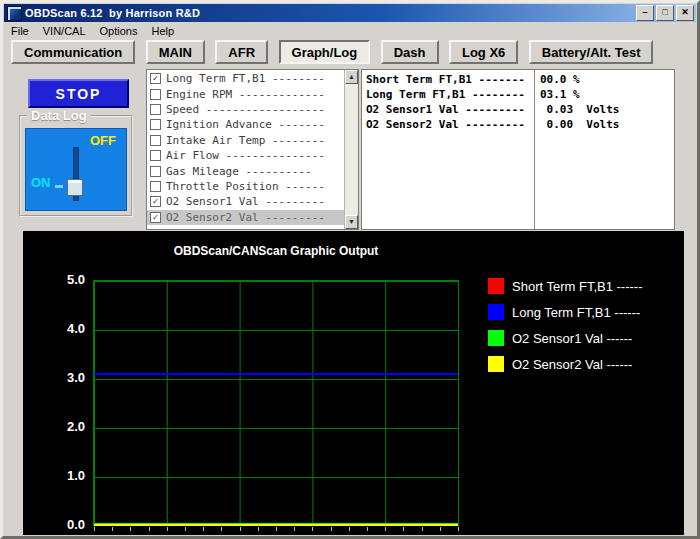 This screenshot has height=539, width=700. Describe the element at coordinates (330, 13) in the screenshot. I see `window-title: OBDScan 6.12 by Harrison R&D` at that location.